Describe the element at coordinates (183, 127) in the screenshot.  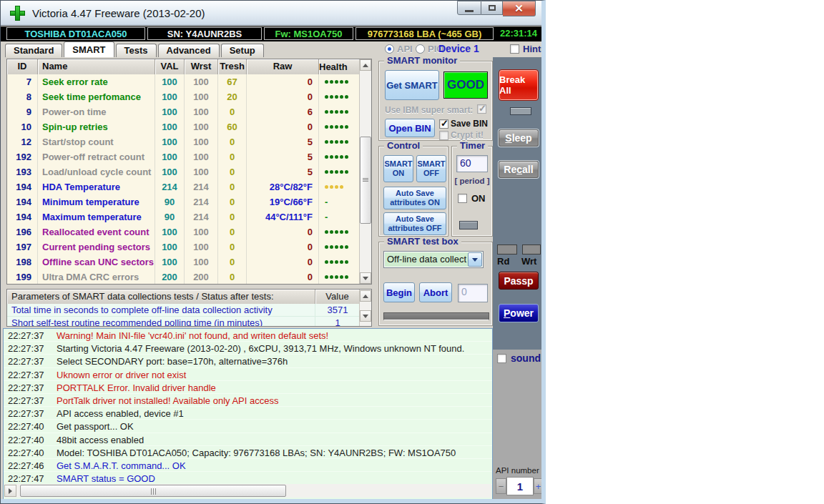
I see `smart-row: 10Spin-up retries100100600` at that location.